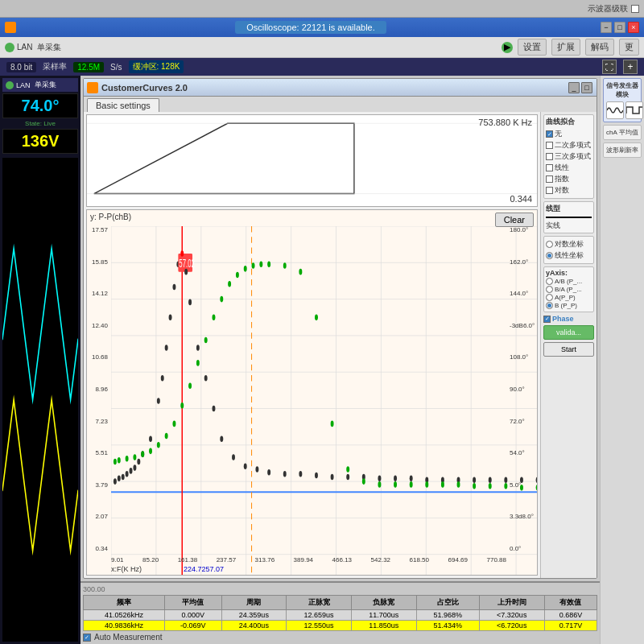  Describe the element at coordinates (621, 360) in the screenshot. I see `global-right-panel: 信号发生器模块 chA 平均值` at that location.